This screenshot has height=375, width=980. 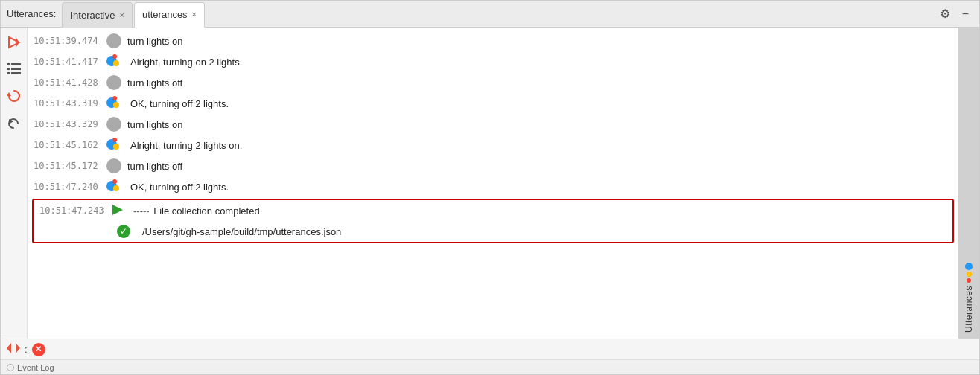 What do you see at coordinates (118, 211) in the screenshot?
I see `play-triangle-icon` at bounding box center [118, 211].